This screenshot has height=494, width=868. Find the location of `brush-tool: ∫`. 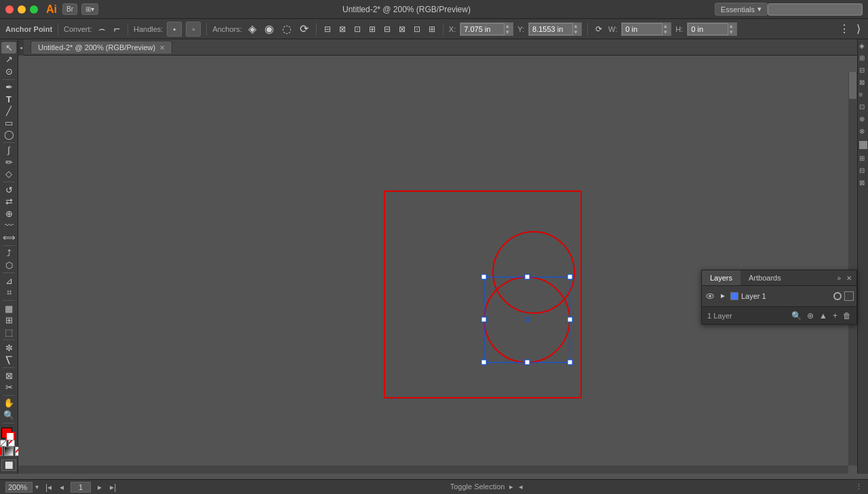

brush-tool: ∫ is located at coordinates (9, 150).